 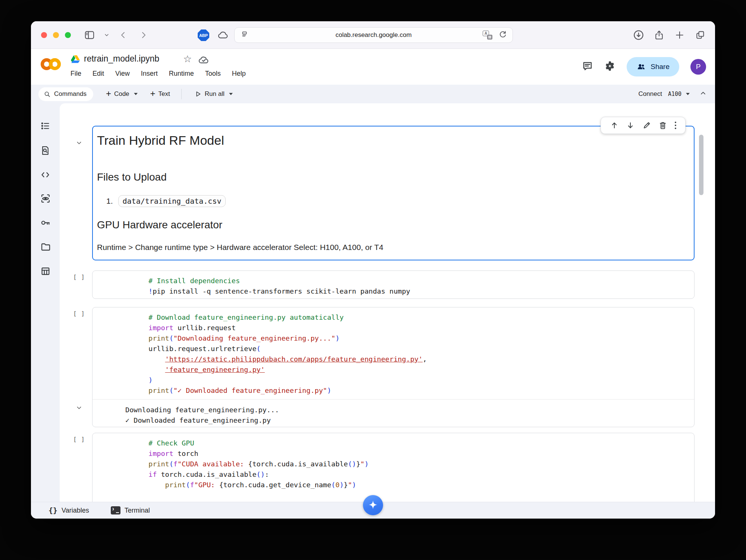 I want to click on url-bar: colab.research.google.com A, so click(x=374, y=35).